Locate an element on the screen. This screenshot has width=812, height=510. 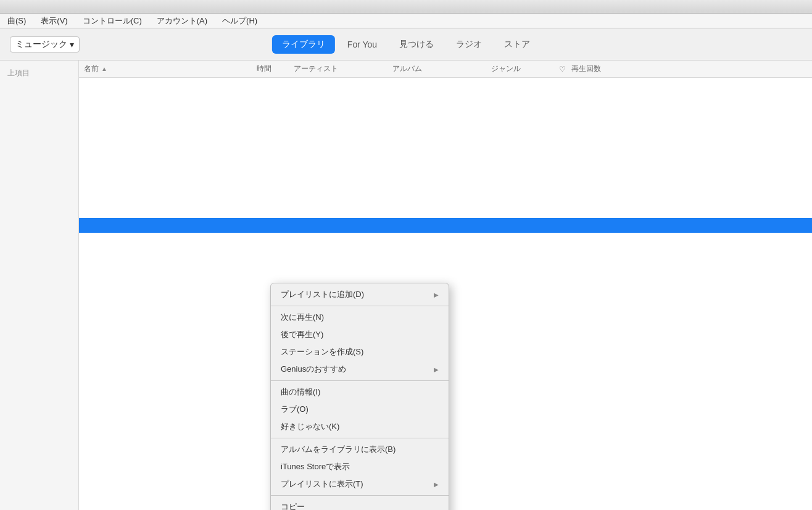
tab-discover: 見つける is located at coordinates (416, 44).